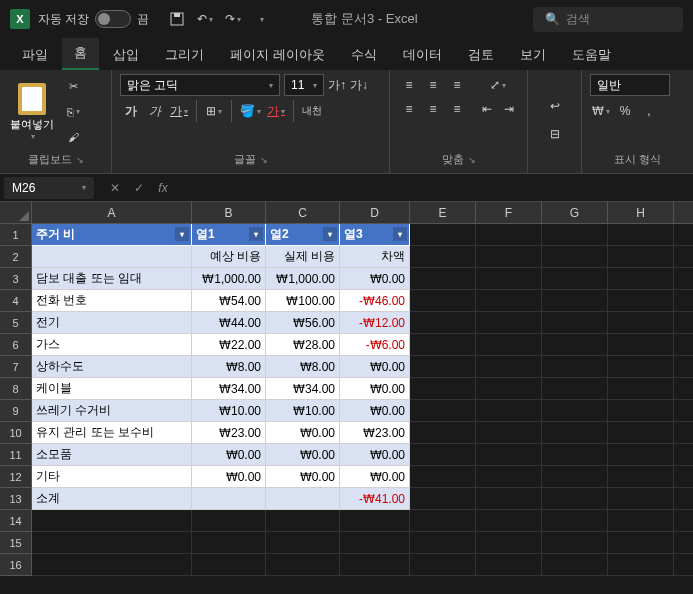  What do you see at coordinates (555, 106) in the screenshot?
I see `wrap-text-icon: ↩` at bounding box center [555, 106].